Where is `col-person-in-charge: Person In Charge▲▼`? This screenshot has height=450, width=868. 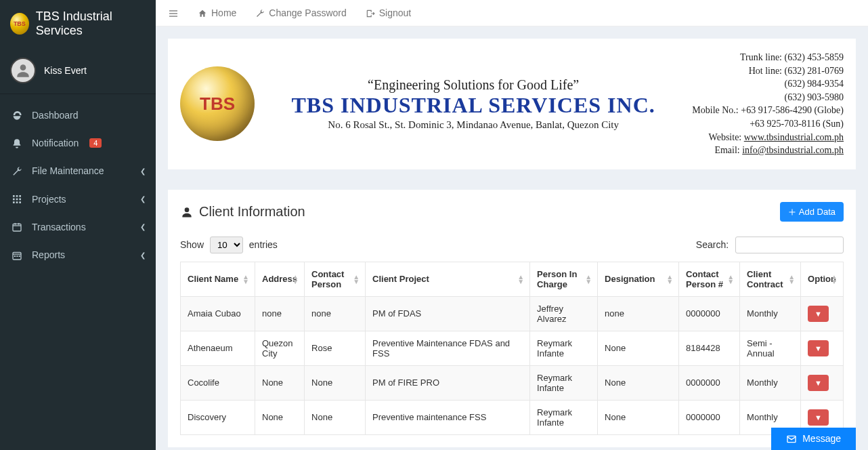
col-person-in-charge: Person In Charge▲▼ is located at coordinates (564, 279).